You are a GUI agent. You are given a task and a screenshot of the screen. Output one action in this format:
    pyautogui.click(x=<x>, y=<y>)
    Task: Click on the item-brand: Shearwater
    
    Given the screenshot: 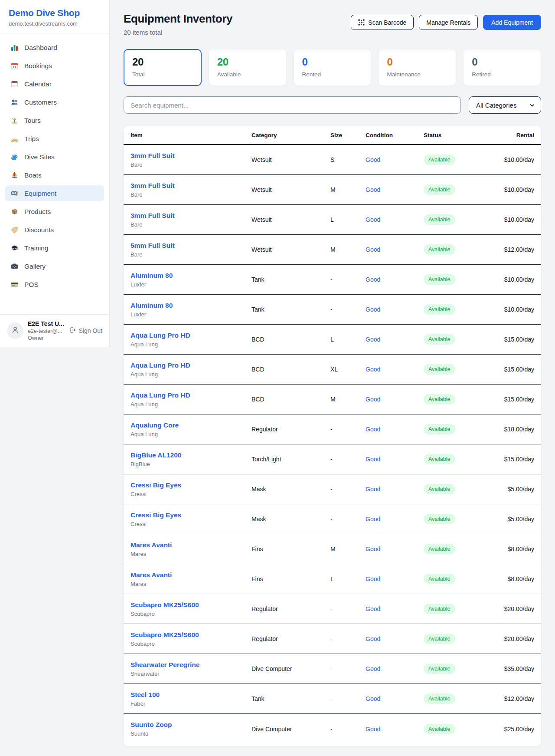 What is the action you would take?
    pyautogui.click(x=191, y=674)
    